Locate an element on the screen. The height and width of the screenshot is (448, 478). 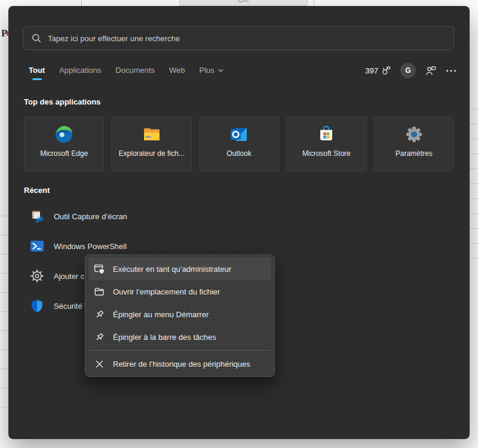
edge-icon is located at coordinates (64, 134).